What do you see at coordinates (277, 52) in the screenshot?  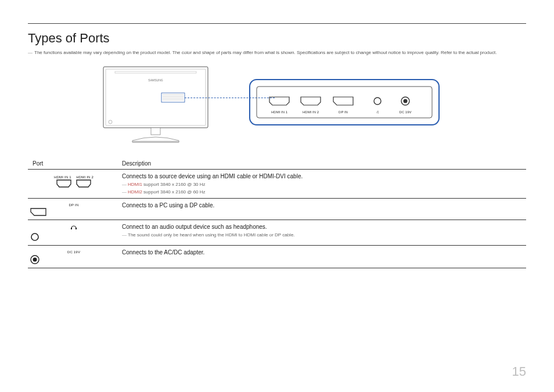 I see `disclaimer-note: ―The functions available may vary depend…` at bounding box center [277, 52].